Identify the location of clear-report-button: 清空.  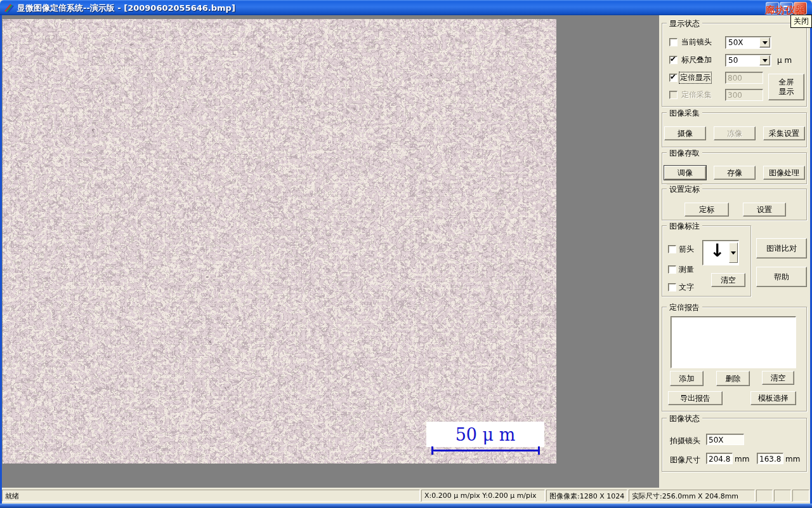
(778, 378).